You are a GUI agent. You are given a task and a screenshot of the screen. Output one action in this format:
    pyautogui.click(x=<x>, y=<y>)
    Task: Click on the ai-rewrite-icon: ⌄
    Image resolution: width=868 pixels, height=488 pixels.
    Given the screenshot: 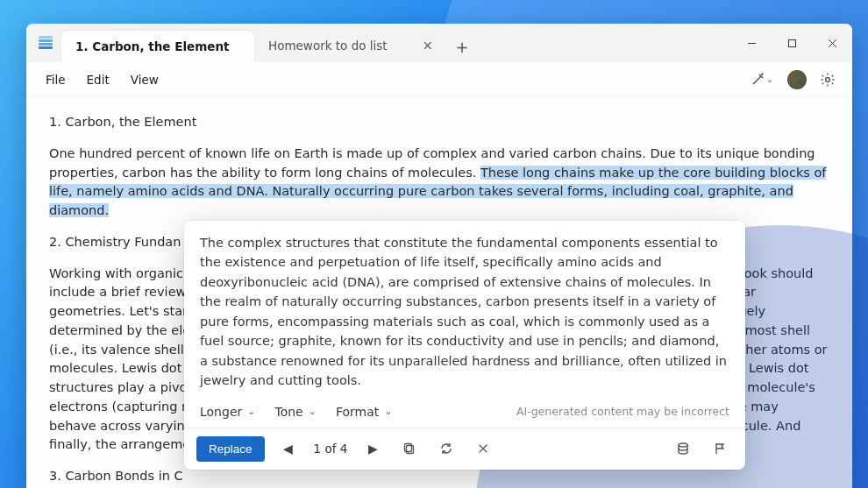 What is the action you would take?
    pyautogui.click(x=762, y=80)
    